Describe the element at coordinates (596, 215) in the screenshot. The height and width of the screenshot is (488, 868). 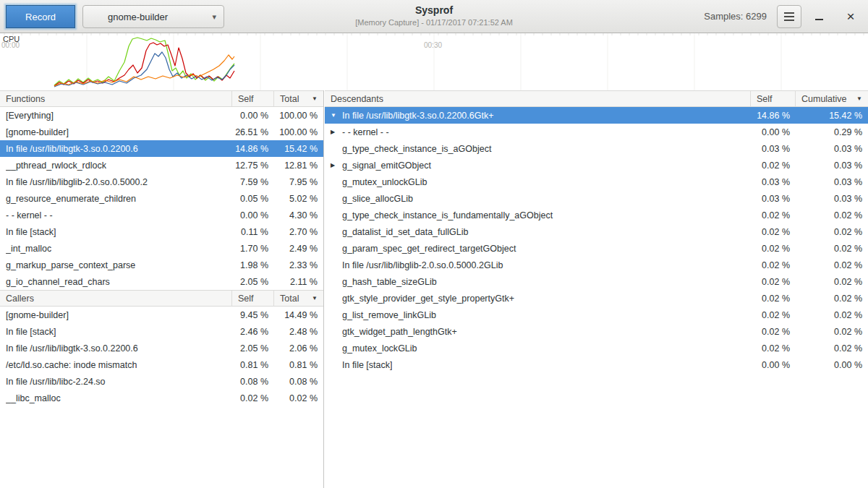
I see `table-row: g_type_check_instance_is_fundamentally_a…` at that location.